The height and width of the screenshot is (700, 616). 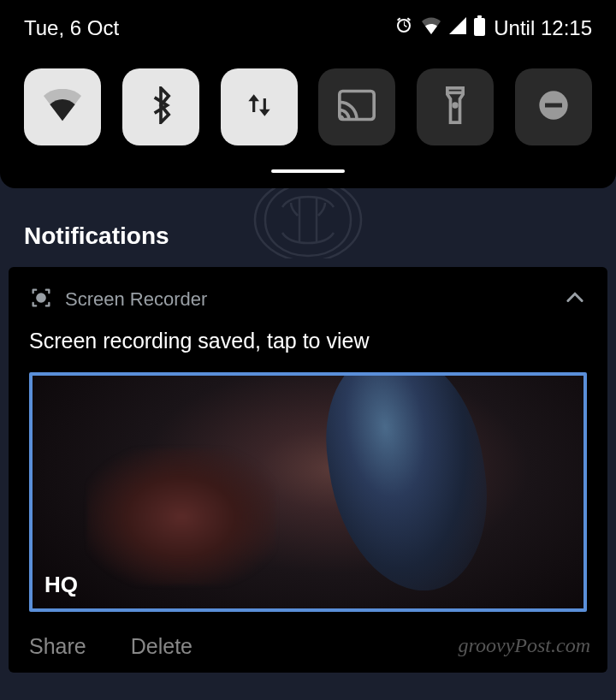 I want to click on status-date: Tue, 6 Oct, so click(x=72, y=28).